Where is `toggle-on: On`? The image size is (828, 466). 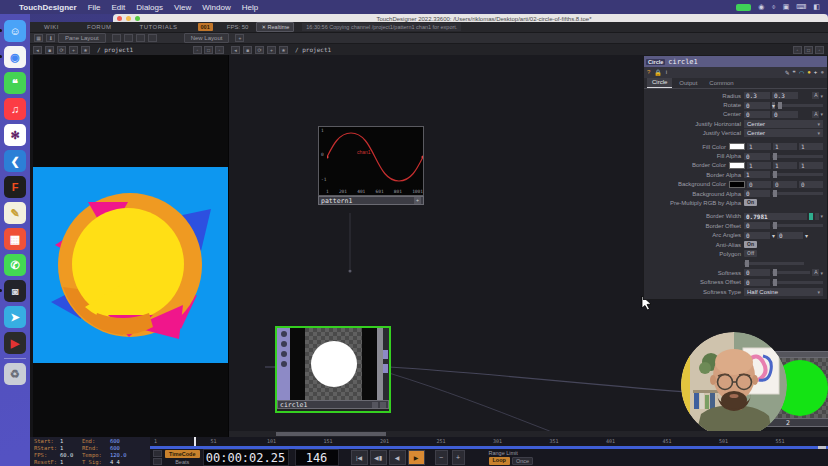
toggle-on: On is located at coordinates (750, 244).